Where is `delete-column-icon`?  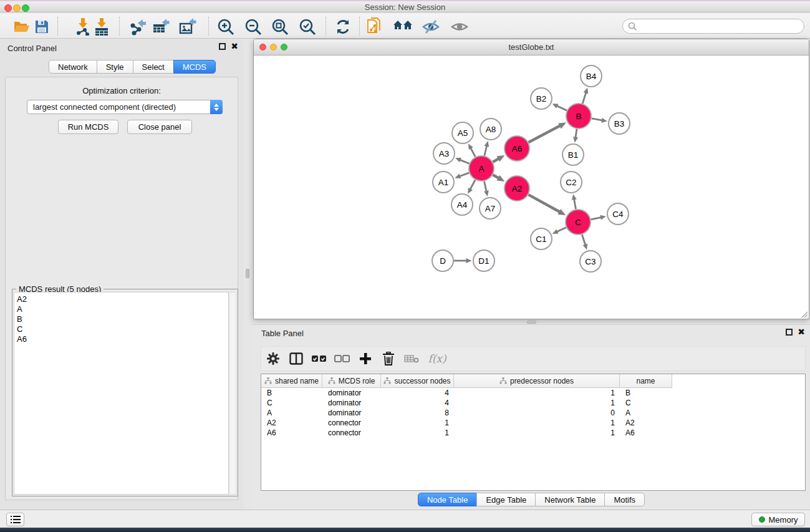
delete-column-icon is located at coordinates (388, 359).